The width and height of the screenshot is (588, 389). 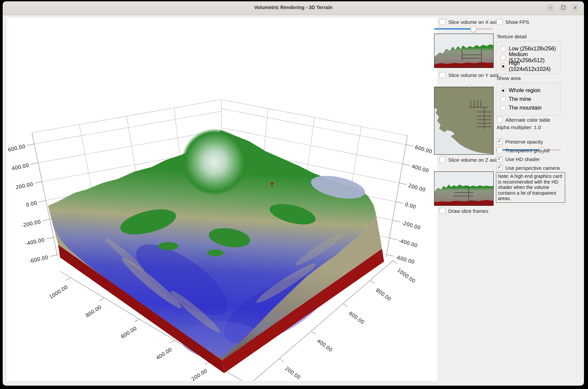 What do you see at coordinates (550, 8) in the screenshot?
I see `minimize-button: −` at bounding box center [550, 8].